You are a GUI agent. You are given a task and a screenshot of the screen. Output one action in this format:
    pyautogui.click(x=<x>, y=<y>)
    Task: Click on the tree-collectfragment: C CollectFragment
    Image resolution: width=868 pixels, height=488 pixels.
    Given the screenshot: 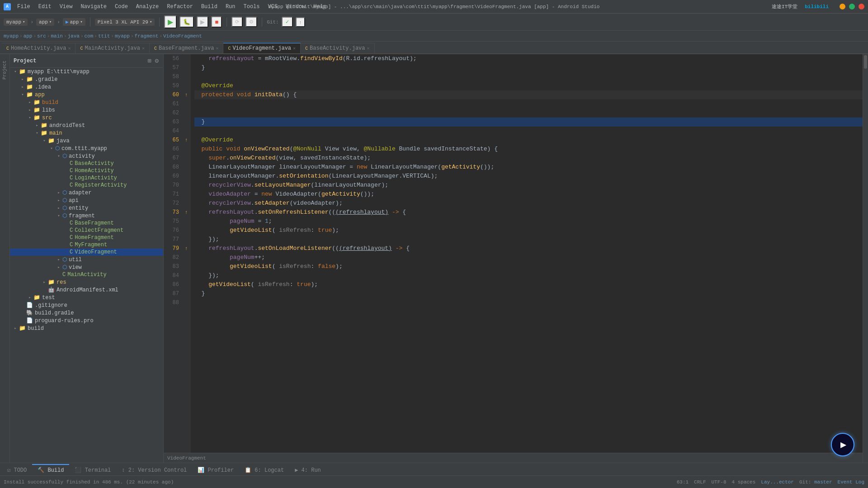 What is the action you would take?
    pyautogui.click(x=87, y=230)
    